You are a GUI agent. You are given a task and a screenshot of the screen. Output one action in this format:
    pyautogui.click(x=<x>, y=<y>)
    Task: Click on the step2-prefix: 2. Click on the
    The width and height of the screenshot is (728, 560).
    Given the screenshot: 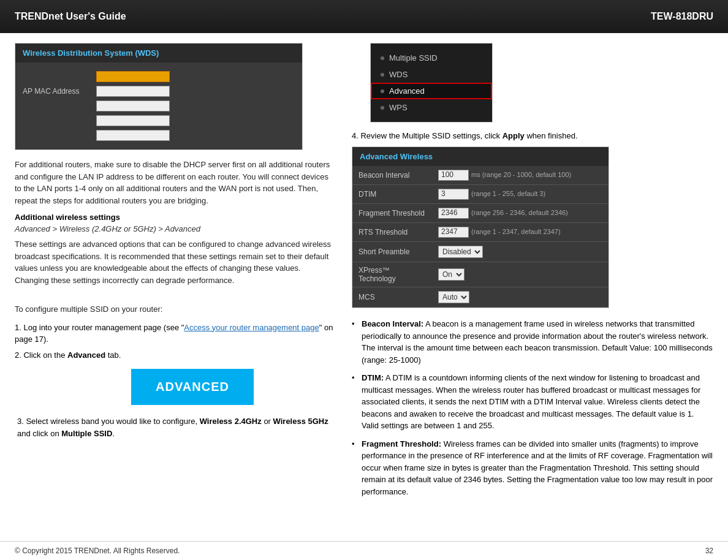 What is the action you would take?
    pyautogui.click(x=41, y=355)
    